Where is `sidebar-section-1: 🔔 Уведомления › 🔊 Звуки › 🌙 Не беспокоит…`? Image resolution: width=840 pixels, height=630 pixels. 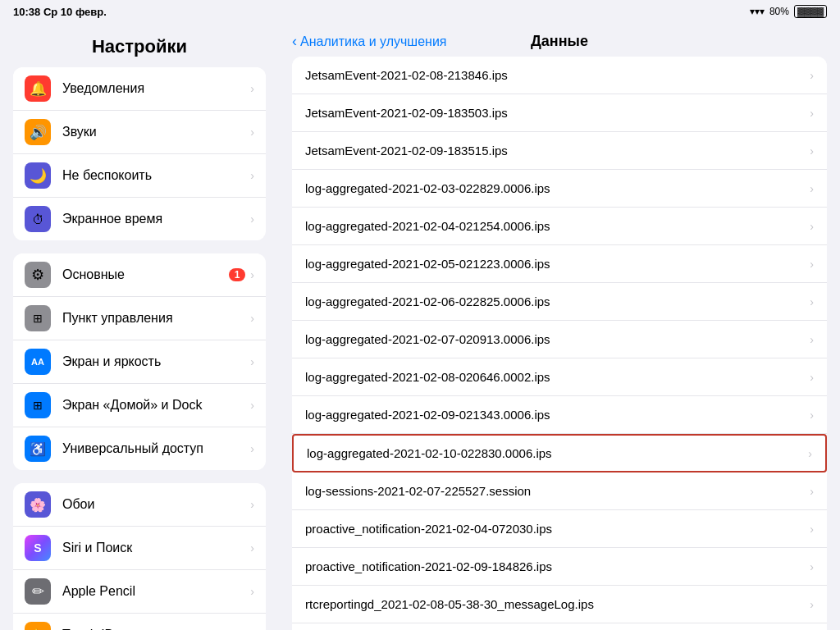 sidebar-section-1: 🔔 Уведомления › 🔊 Звуки › 🌙 Не беспокоит… is located at coordinates (139, 154).